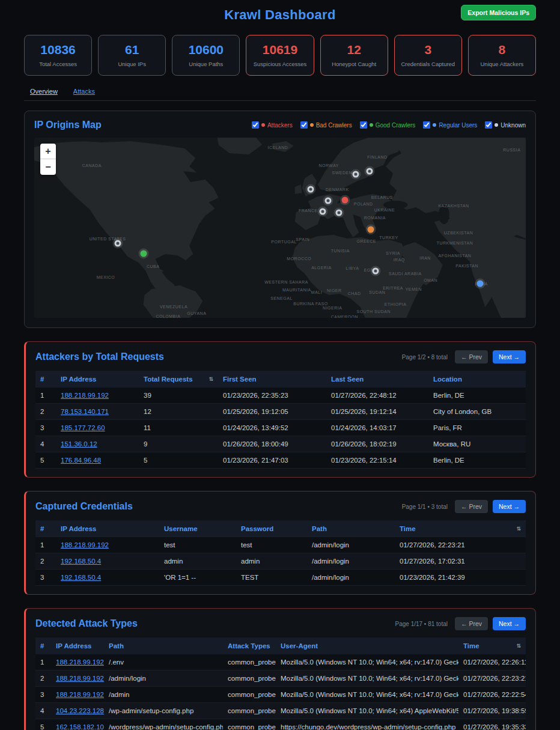 This screenshot has height=730, width=560. What do you see at coordinates (510, 506) in the screenshot?
I see `credentials-next-button: Next →` at bounding box center [510, 506].